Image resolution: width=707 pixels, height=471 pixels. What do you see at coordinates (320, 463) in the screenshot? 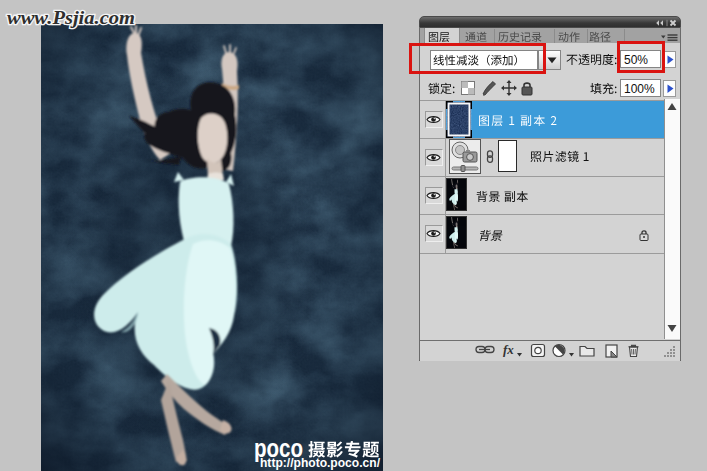
I see `svg-text: http://photo.poco.cn/` at bounding box center [320, 463].